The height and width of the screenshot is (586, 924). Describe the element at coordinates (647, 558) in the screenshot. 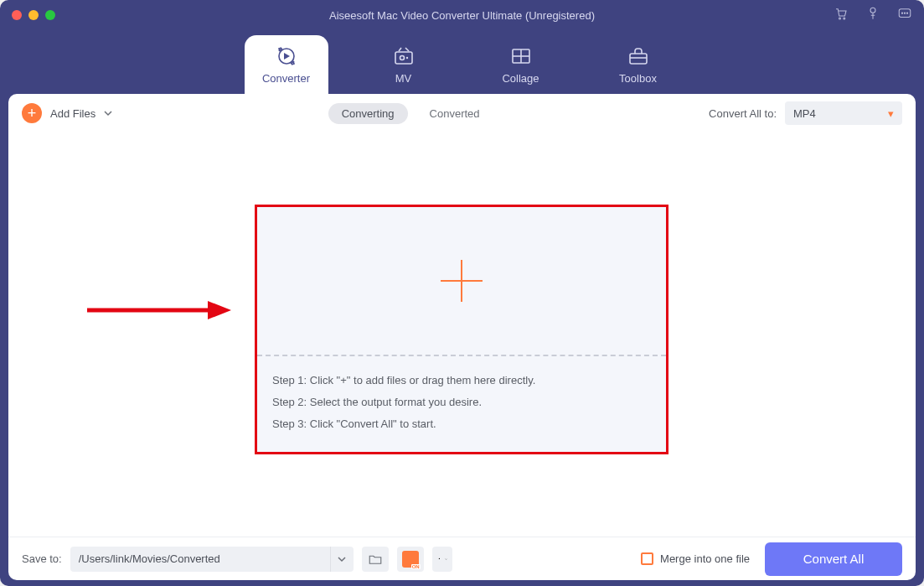

I see `checkbox-box` at that location.